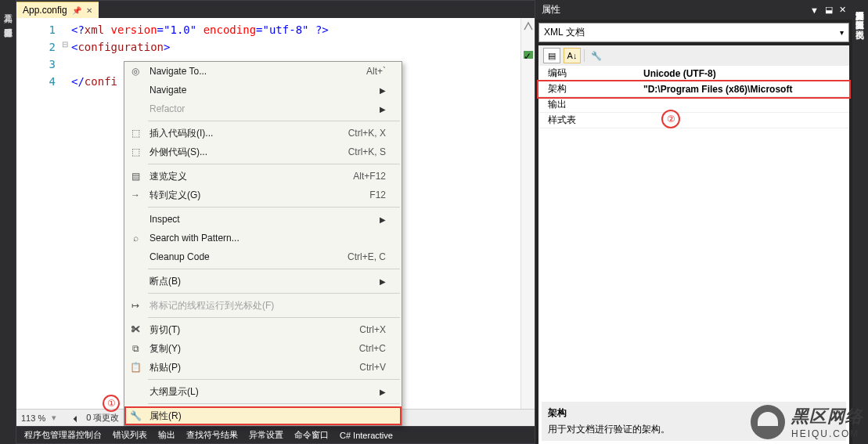  I want to click on menu-item: Navigate▶, so click(263, 90).